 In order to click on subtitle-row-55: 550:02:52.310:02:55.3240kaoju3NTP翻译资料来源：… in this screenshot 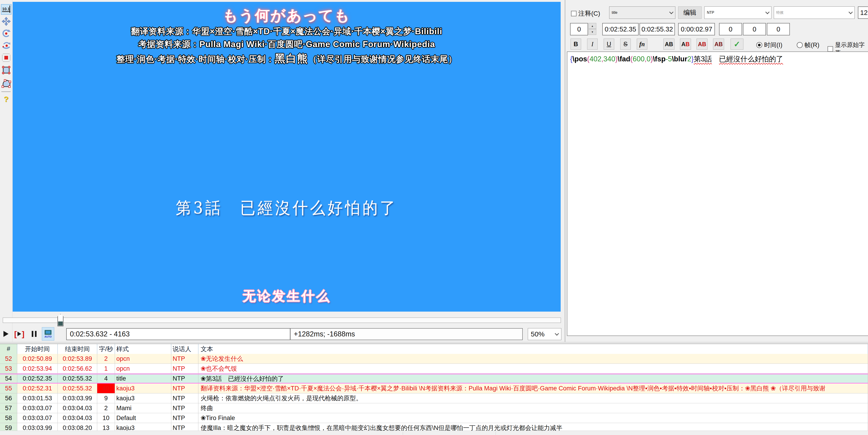, I will do `click(434, 389)`.